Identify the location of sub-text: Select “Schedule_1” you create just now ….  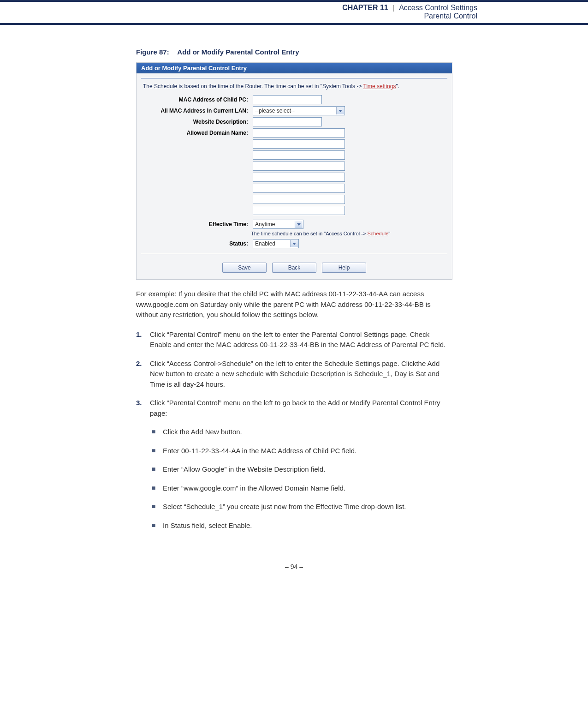
(307, 507).